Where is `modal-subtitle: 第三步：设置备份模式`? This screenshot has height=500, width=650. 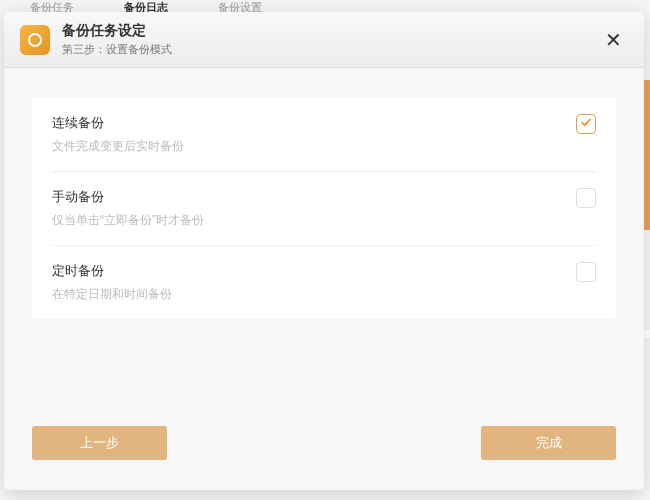 modal-subtitle: 第三步：设置备份模式 is located at coordinates (330, 50).